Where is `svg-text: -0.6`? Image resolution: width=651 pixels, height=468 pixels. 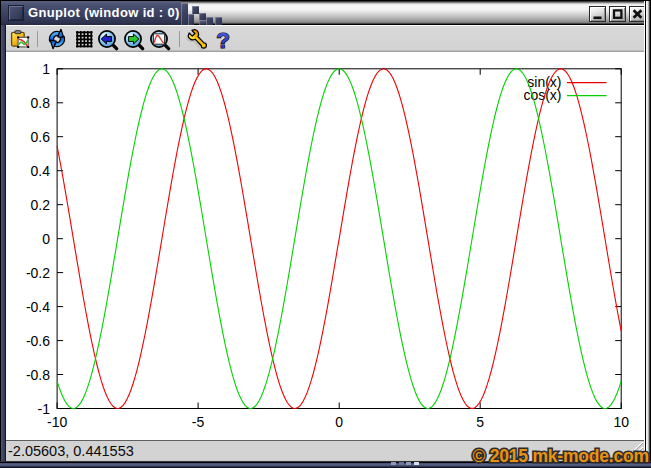 svg-text: -0.6 is located at coordinates (38, 341).